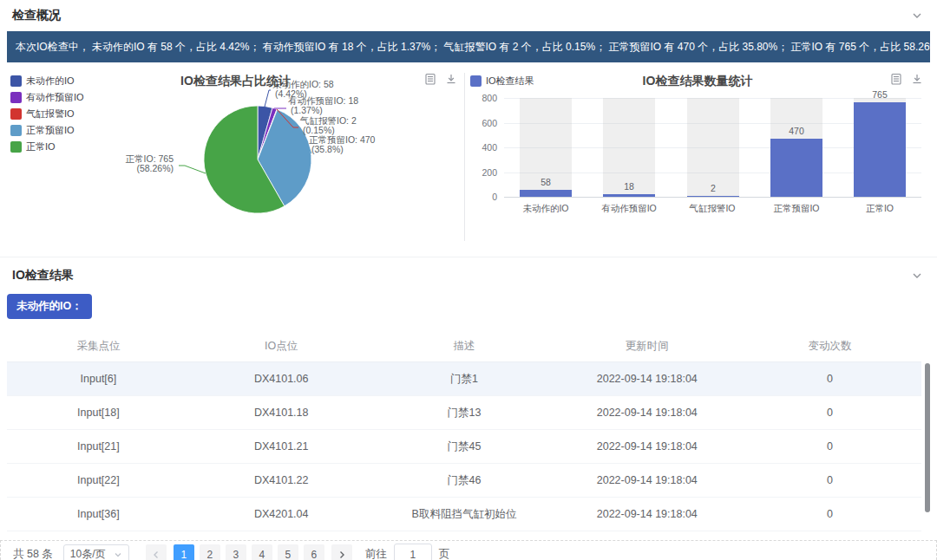  What do you see at coordinates (47, 147) in the screenshot?
I see `pie-legend-item-5: 正常IO` at bounding box center [47, 147].